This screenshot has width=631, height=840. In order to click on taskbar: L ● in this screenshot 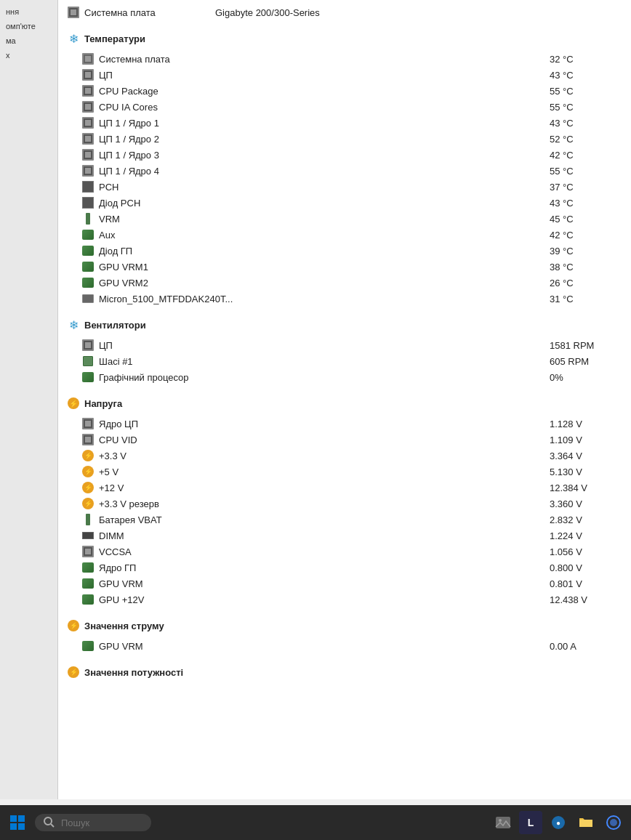, I will do `click(316, 823)`.